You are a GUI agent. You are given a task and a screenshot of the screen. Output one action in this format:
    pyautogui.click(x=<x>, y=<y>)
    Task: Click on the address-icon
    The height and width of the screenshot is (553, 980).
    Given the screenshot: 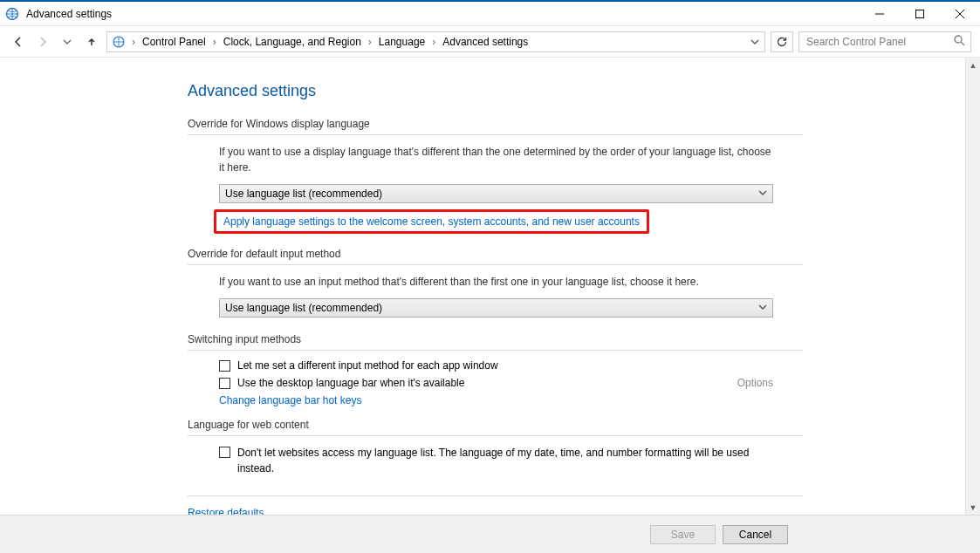 What is the action you would take?
    pyautogui.click(x=119, y=42)
    